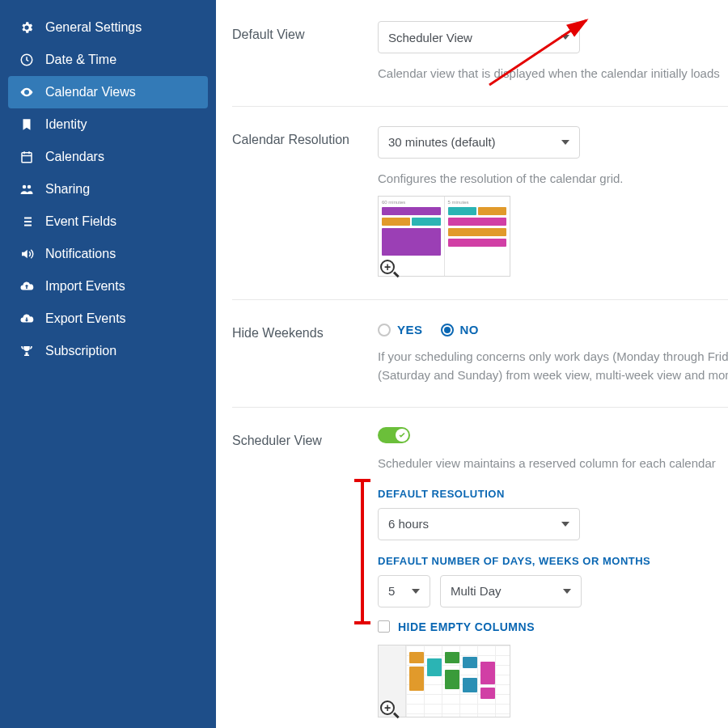  Describe the element at coordinates (108, 157) in the screenshot. I see `sidebar-item-calendars: Calendars` at that location.